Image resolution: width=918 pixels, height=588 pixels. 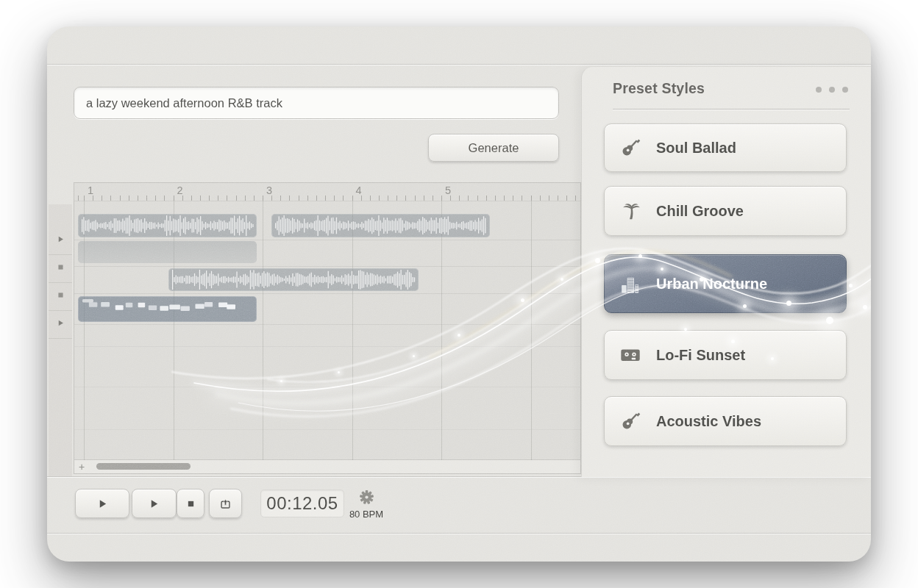 What do you see at coordinates (316, 103) in the screenshot?
I see `prompt-input` at bounding box center [316, 103].